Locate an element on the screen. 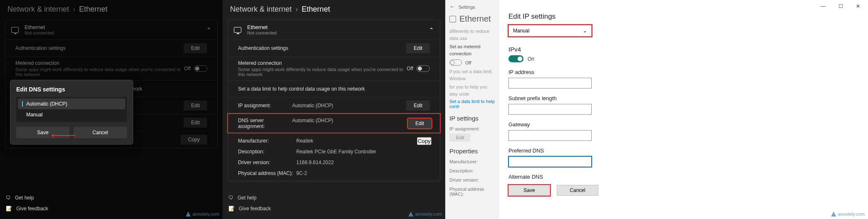 The height and width of the screenshot is (219, 868). row-metered: Metered connection Some apps might work … is located at coordinates (334, 68).